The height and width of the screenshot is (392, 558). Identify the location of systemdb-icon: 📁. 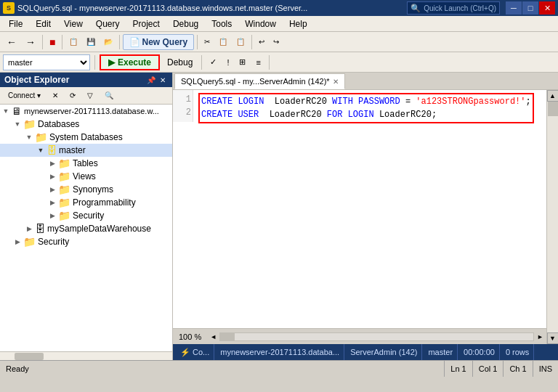
(41, 137).